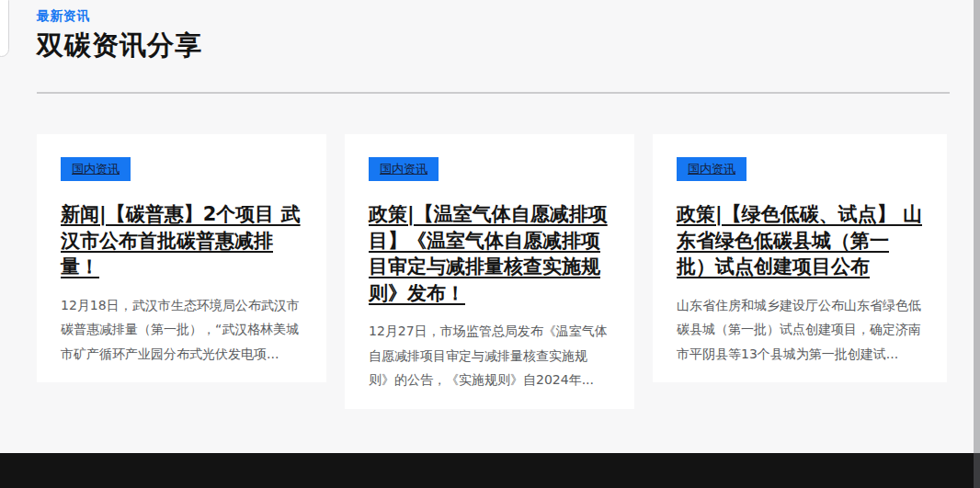 The image size is (980, 488). What do you see at coordinates (800, 330) in the screenshot?
I see `news-card-excerpt: 山东省住房和城乡建设厅公布山东省绿色低碳县城（第一批）试点创建项目，确定济南市平…` at bounding box center [800, 330].